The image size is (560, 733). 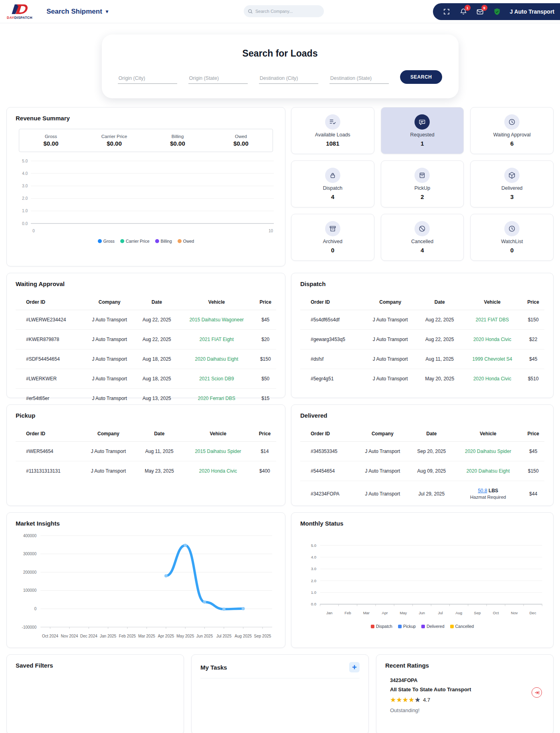 I want to click on destination-state-input, so click(x=359, y=79).